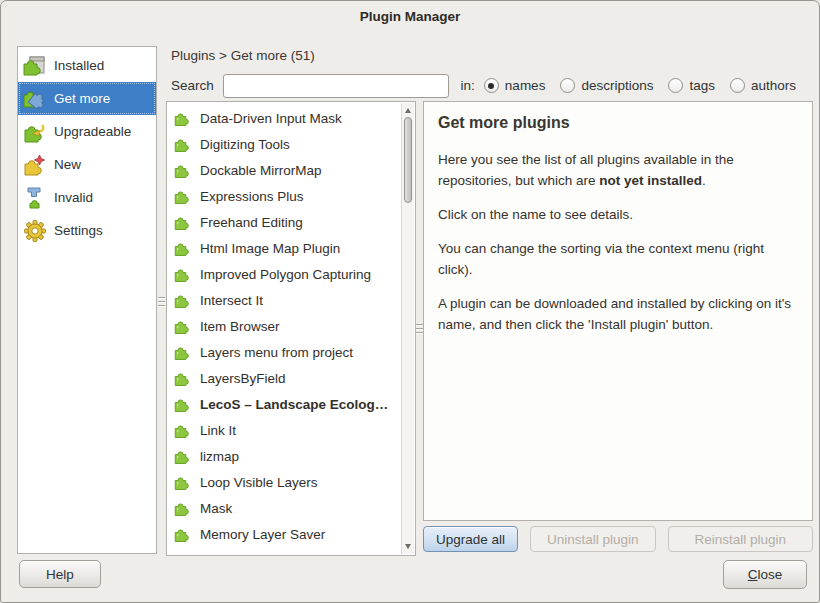  Describe the element at coordinates (259, 482) in the screenshot. I see `plugin-name: Loop Visible Layers` at that location.